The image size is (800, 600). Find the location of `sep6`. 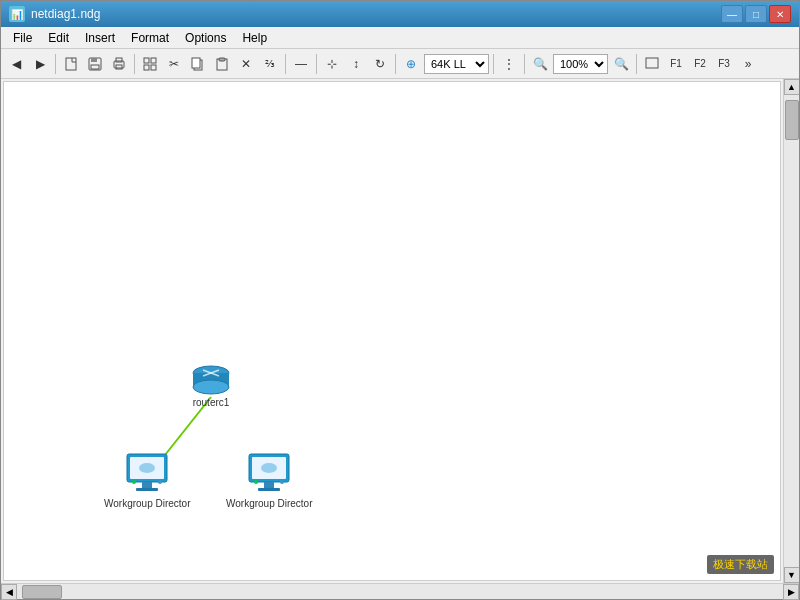

sep6 is located at coordinates (494, 64).